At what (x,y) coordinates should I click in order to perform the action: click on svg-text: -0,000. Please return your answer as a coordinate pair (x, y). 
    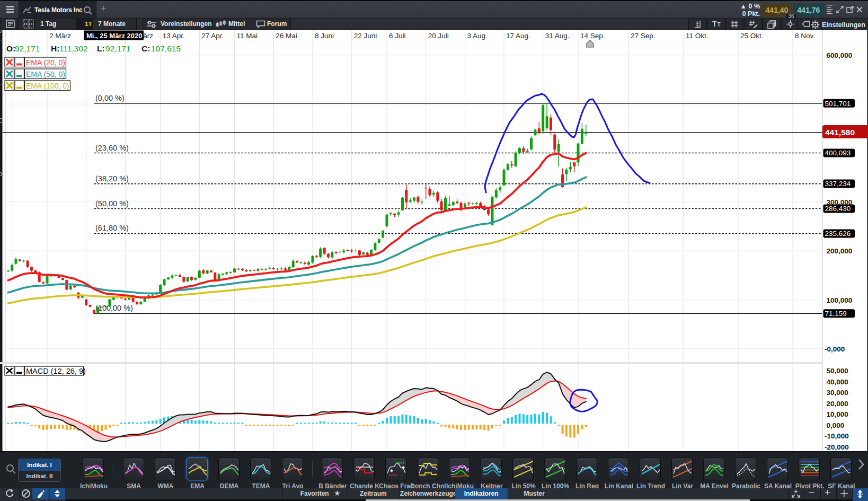
    Looking at the image, I should click on (835, 349).